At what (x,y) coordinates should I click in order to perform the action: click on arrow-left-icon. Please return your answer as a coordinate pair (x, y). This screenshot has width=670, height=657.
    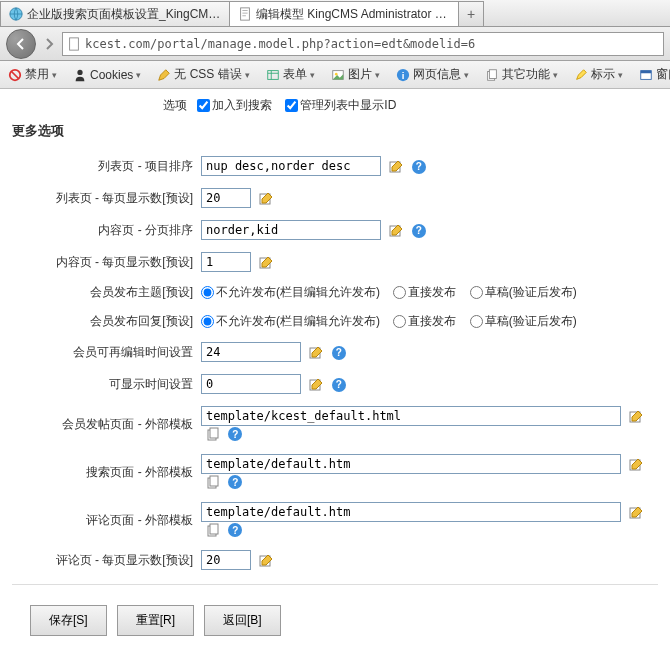
    Looking at the image, I should click on (21, 44).